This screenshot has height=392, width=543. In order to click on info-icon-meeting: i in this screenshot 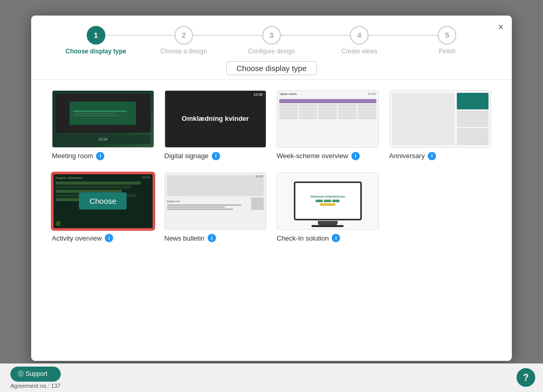, I will do `click(100, 156)`.